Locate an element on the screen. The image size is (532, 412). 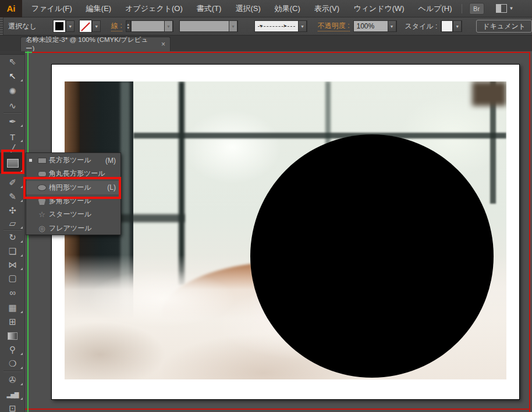
opacity-select: 100% ▼ is located at coordinates (375, 26).